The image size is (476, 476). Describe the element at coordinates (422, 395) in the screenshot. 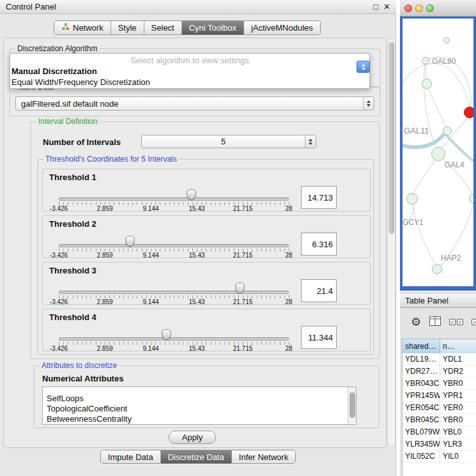

I see `cell-shared-name: YPR145W` at that location.